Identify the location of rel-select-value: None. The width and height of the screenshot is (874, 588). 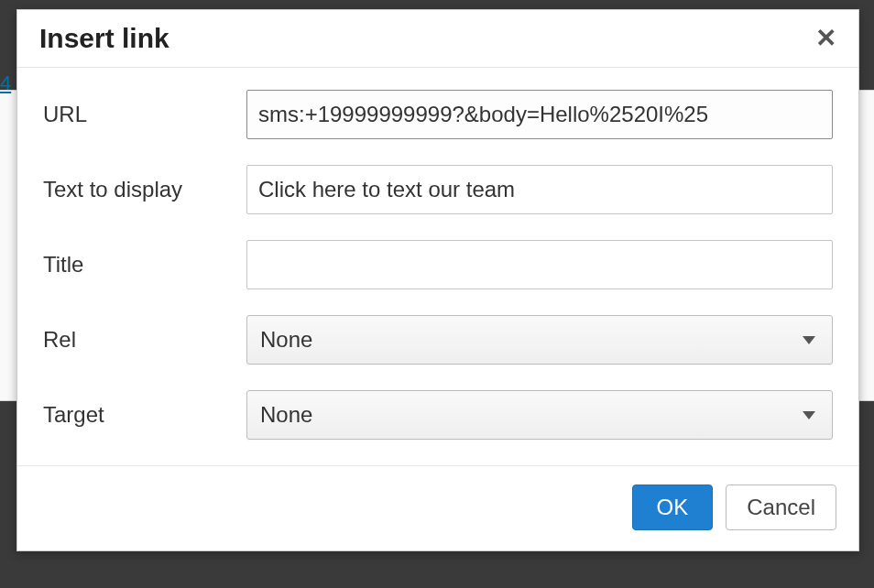
(286, 340).